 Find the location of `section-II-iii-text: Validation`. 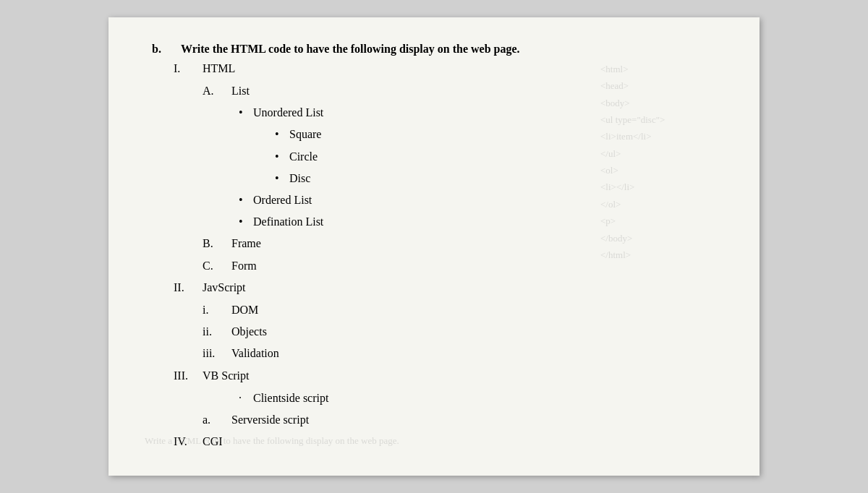

section-II-iii-text: Validation is located at coordinates (255, 353).